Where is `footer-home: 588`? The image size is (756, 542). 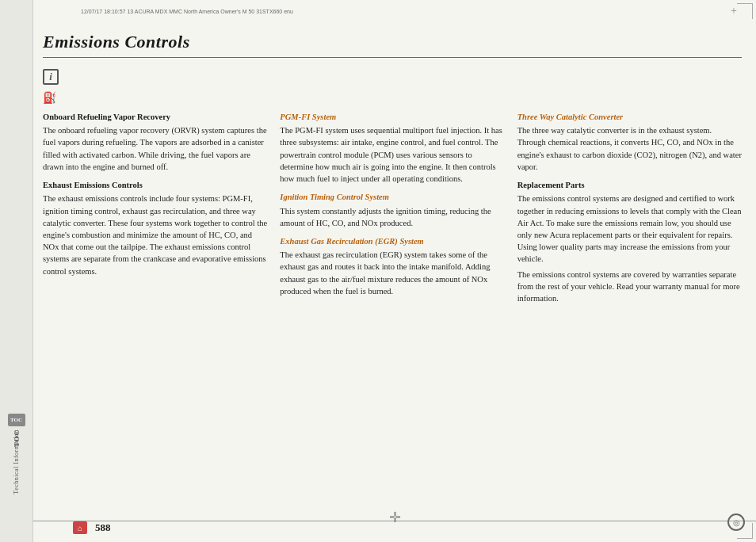
footer-home: 588 is located at coordinates (92, 528).